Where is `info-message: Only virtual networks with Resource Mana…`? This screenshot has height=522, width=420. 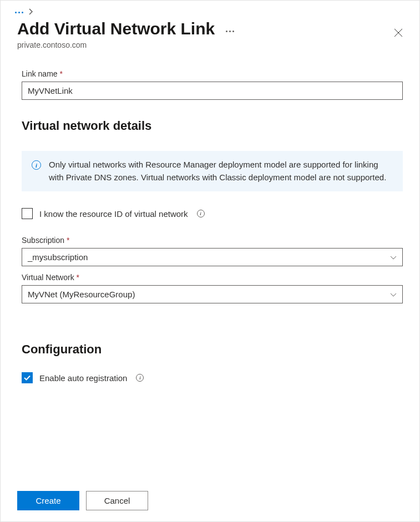
info-message: Only virtual networks with Resource Mana… is located at coordinates (221, 171).